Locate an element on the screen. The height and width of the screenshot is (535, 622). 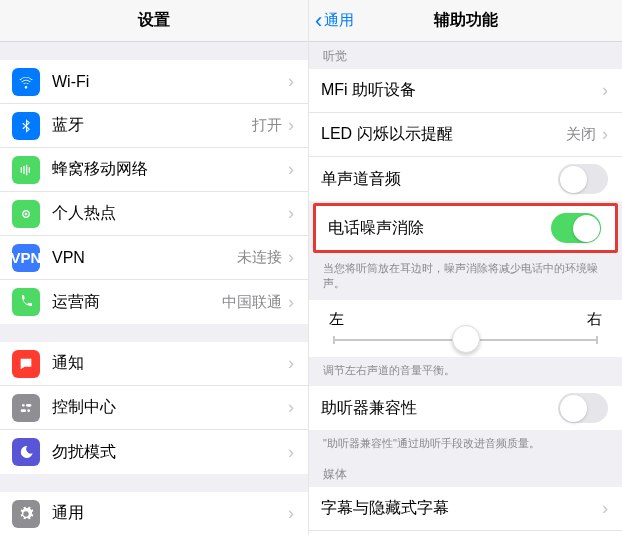
balance-slider-row: 左 右 is located at coordinates (466, 328).